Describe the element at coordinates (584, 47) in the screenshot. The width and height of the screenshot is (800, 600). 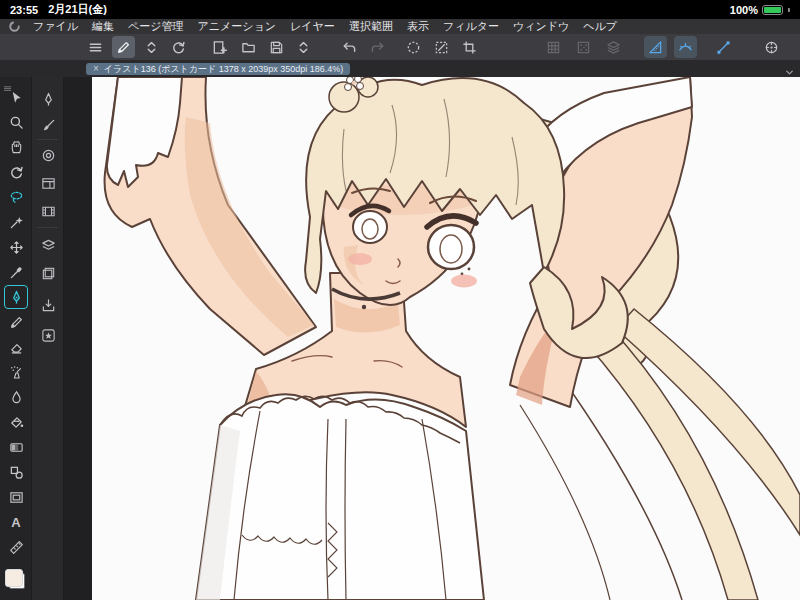
I see `screentone-button` at that location.